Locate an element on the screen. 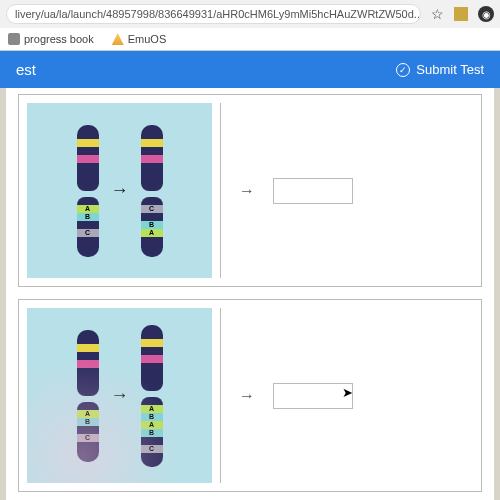  chromosome-right: C B A is located at coordinates (152, 191).